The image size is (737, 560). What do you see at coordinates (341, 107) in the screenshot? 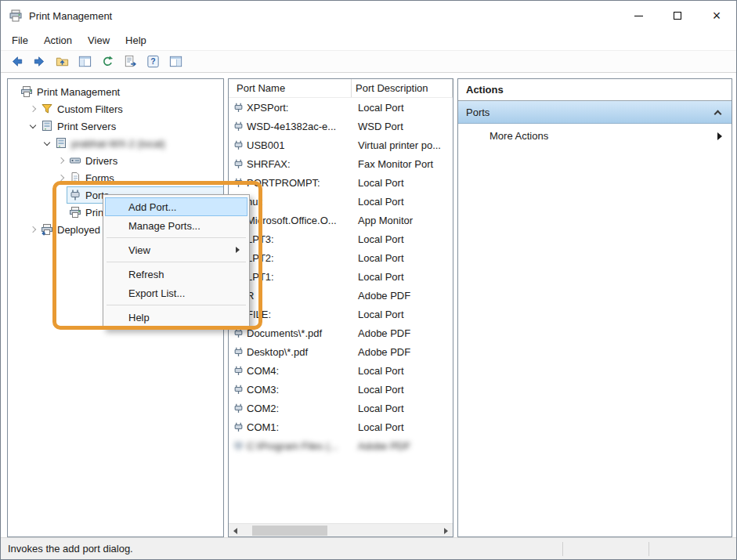
I see `port-row-xpsport: XPSPort:Local Port` at bounding box center [341, 107].